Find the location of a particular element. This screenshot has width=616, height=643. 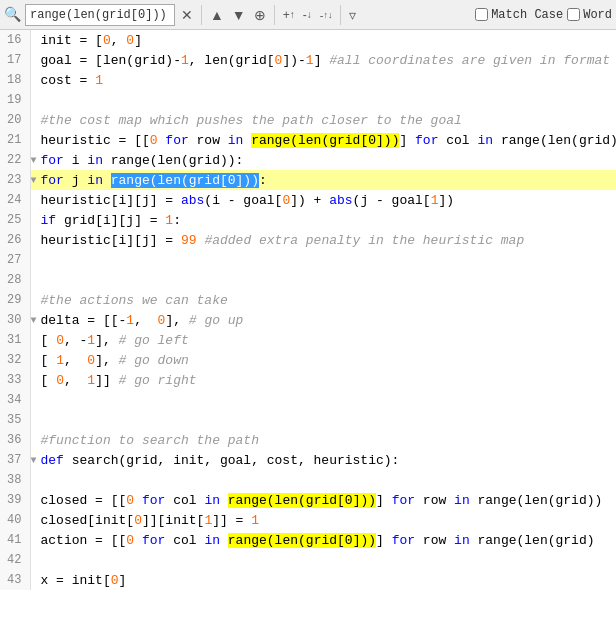

table-row: 30▼delta = [[-1, 0], # go up is located at coordinates (308, 320).